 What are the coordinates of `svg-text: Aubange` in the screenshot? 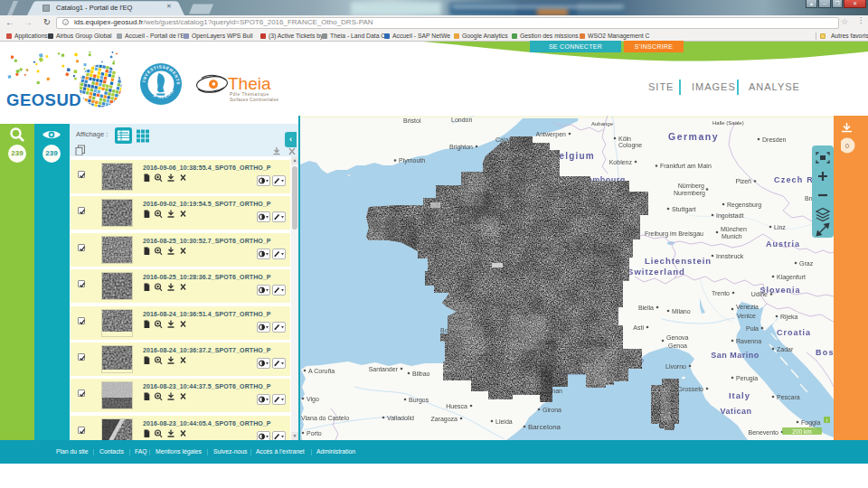 It's located at (602, 124).